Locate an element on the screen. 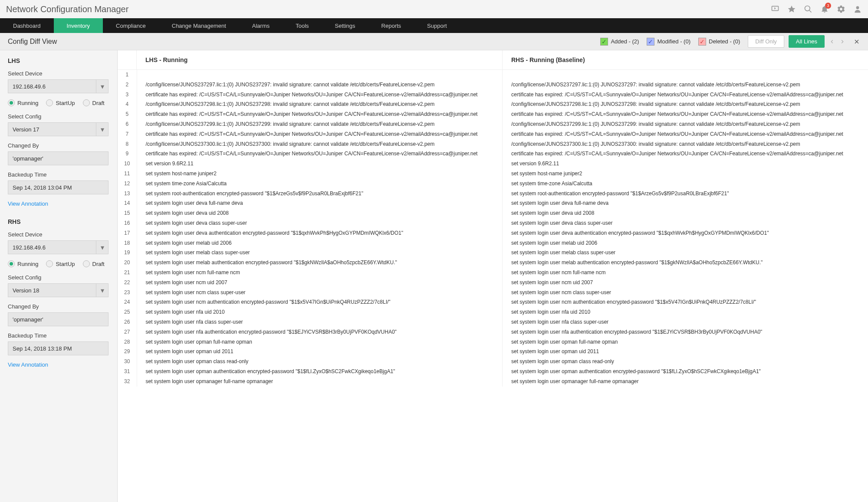 The height and width of the screenshot is (502, 868). rhs-line: set system login user ncm authentication… is located at coordinates (686, 302).